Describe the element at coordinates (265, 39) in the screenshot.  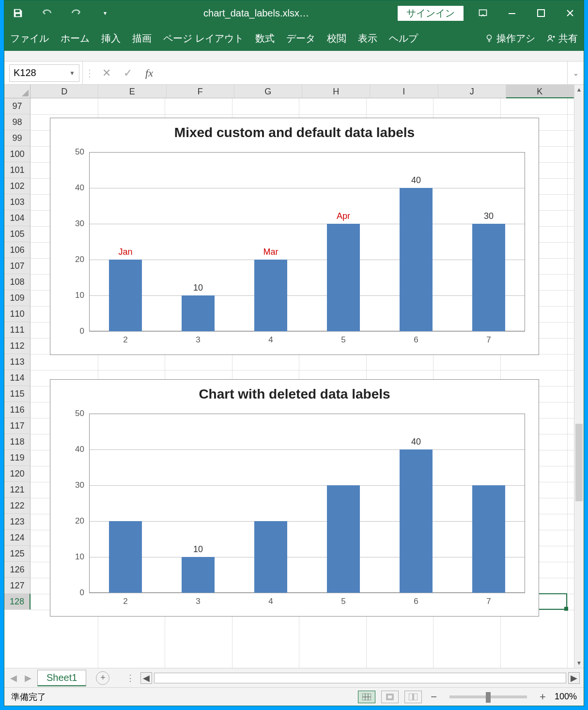
I see `tab-formulas: 数式` at that location.